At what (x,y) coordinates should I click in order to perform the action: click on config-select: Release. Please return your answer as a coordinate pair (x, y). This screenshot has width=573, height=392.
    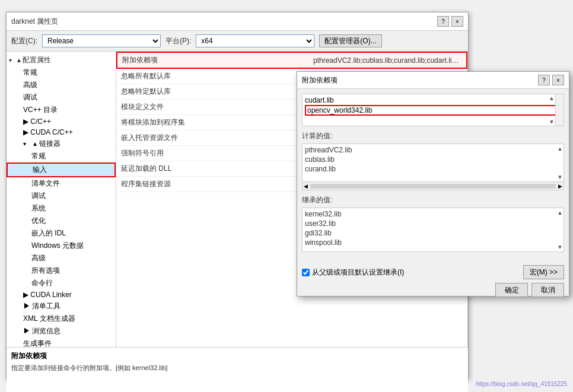
    Looking at the image, I should click on (101, 41).